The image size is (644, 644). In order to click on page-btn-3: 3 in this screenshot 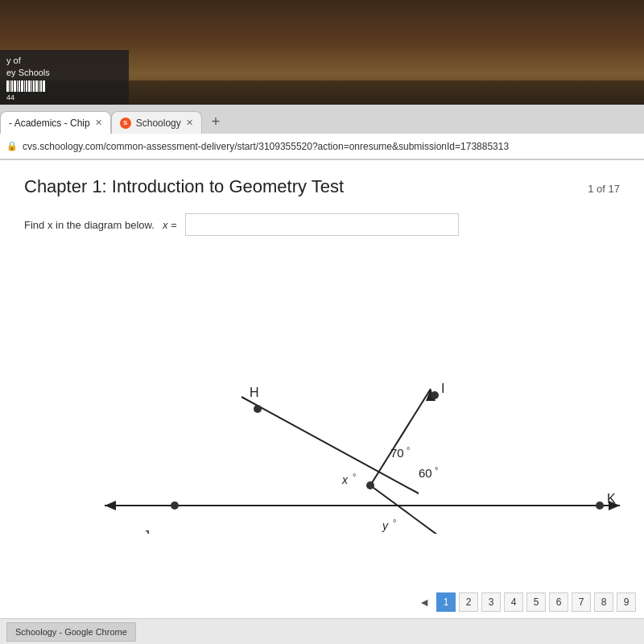, I will do `click(491, 602)`.